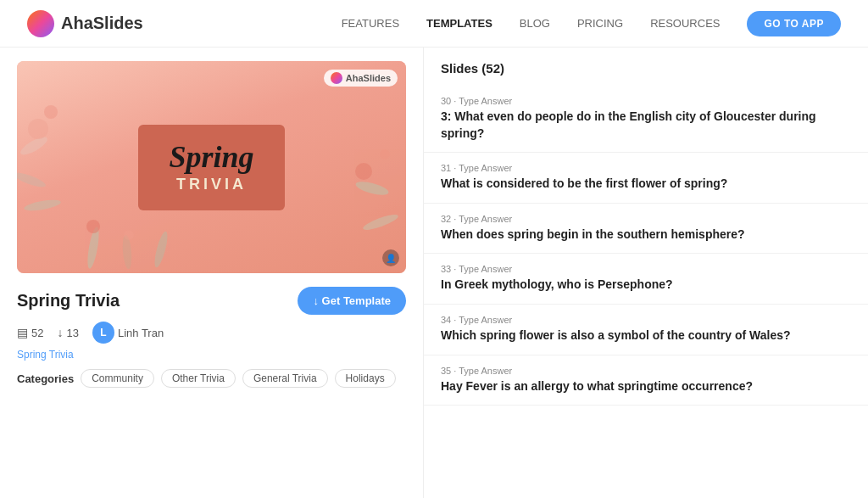 The width and height of the screenshot is (868, 498). Describe the element at coordinates (646, 119) in the screenshot. I see `slide-item-30: 30 · Type Answer 3: What even do people …` at that location.